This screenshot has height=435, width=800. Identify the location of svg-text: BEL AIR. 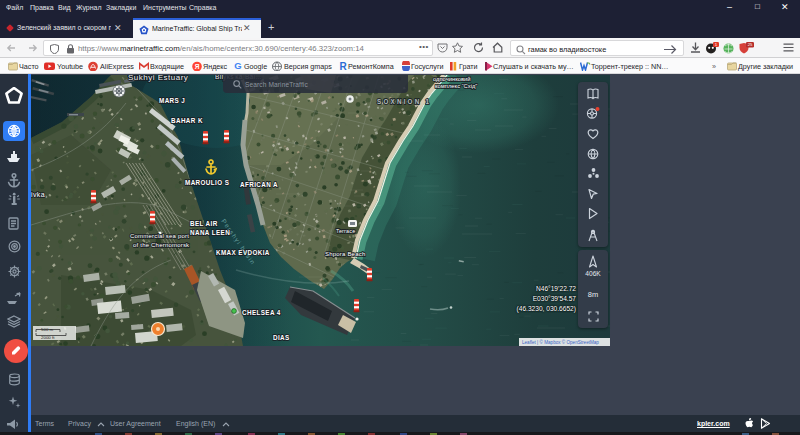
(204, 224).